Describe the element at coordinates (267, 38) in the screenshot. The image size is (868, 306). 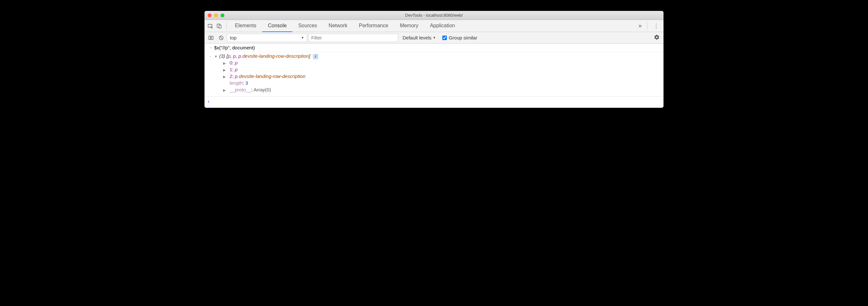
I see `context-select: top ▼` at that location.